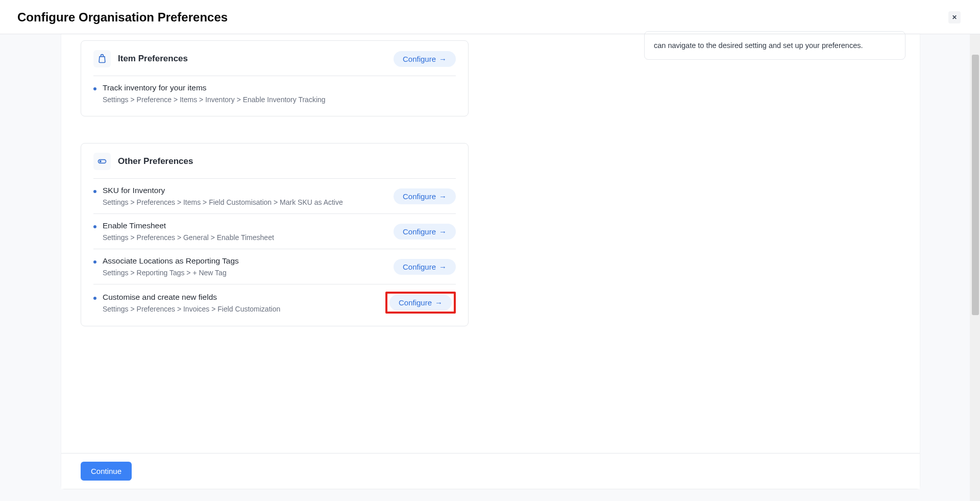  What do you see at coordinates (275, 267) in the screenshot?
I see `list-item: Associate Locations as Reporting Tags Se…` at bounding box center [275, 267].